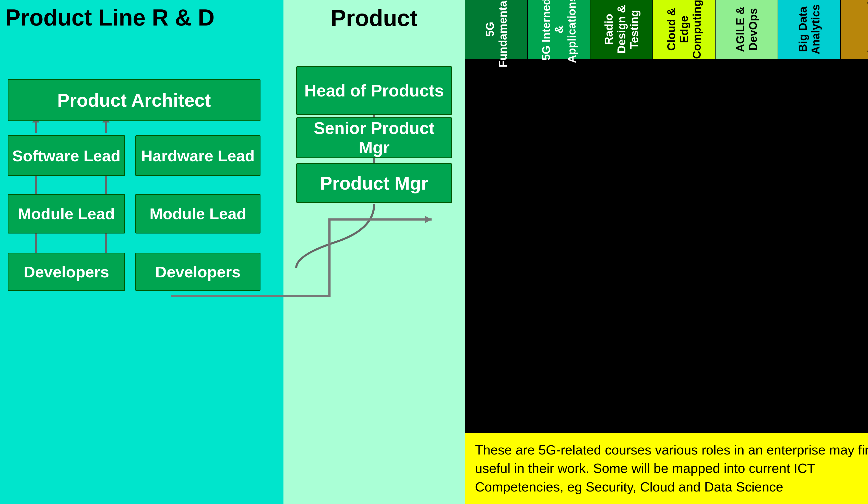  What do you see at coordinates (684, 29) in the screenshot?
I see `col-header-cloud: Cloud & Edge Computing` at bounding box center [684, 29].